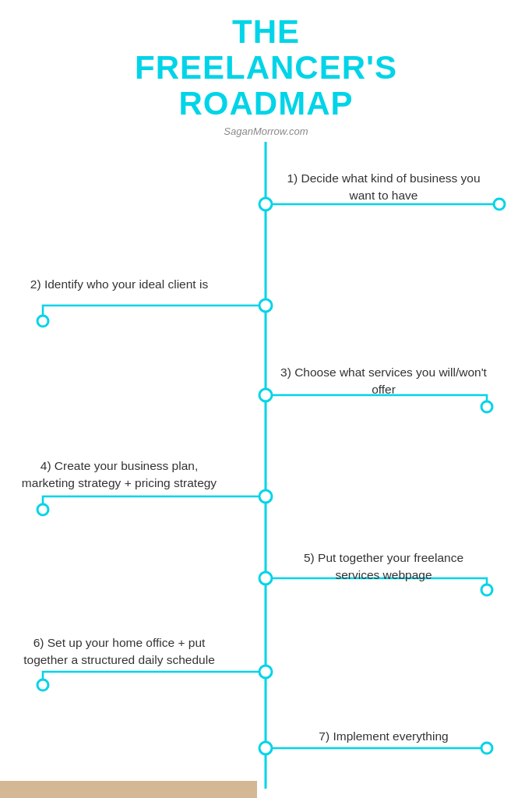  I want to click on brand-name: SaganMorrow.com, so click(266, 131).